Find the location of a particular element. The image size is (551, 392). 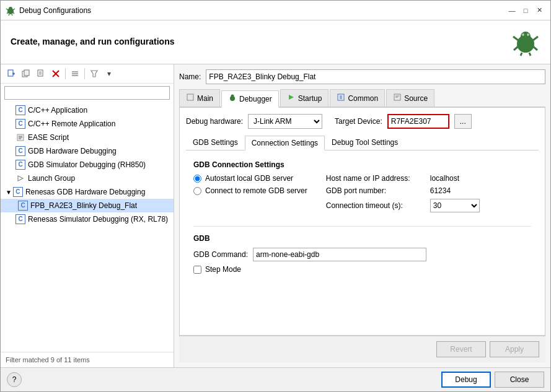

tree-item-renesas-sim: C Renesas Simulator Debugging (RX, RL78) is located at coordinates (87, 219).